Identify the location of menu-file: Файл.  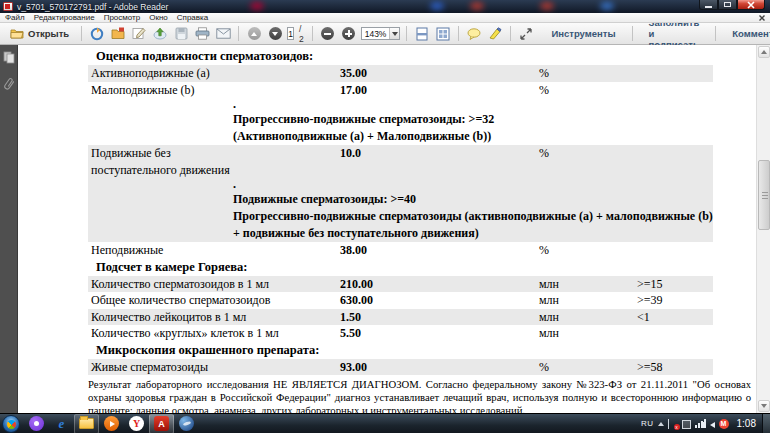
(15, 18).